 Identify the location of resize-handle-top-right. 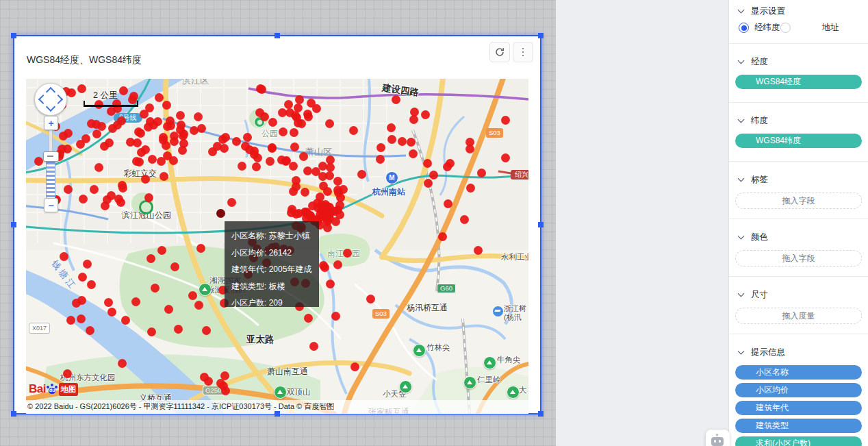
(541, 36).